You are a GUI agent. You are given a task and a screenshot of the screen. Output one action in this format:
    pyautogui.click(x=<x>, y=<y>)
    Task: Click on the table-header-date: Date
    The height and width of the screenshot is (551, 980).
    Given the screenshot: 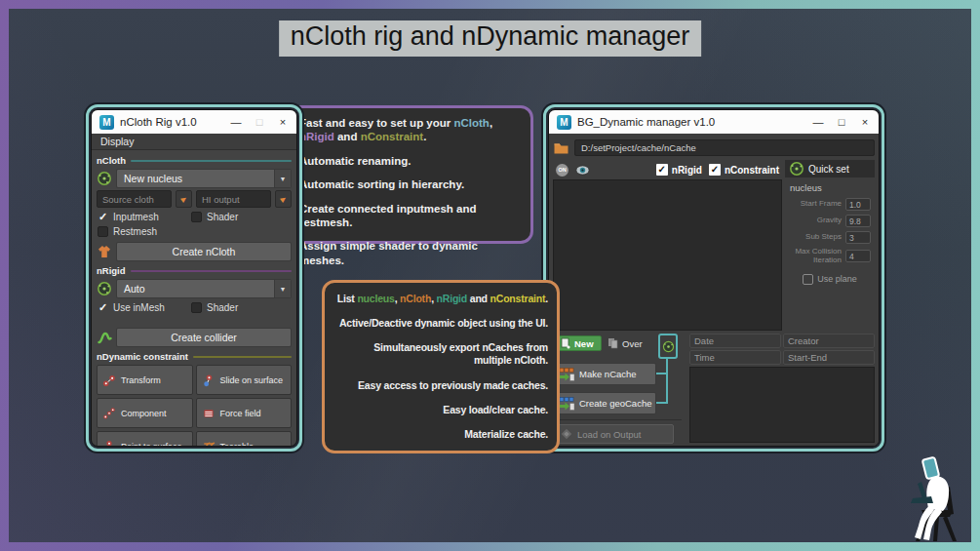 What is the action you would take?
    pyautogui.click(x=735, y=341)
    